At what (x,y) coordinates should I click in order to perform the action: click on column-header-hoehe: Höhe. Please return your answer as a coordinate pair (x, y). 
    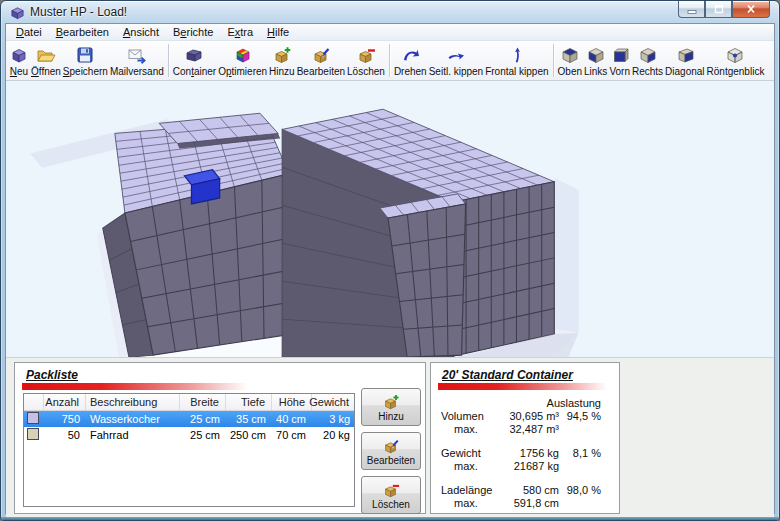
    Looking at the image, I should click on (292, 402).